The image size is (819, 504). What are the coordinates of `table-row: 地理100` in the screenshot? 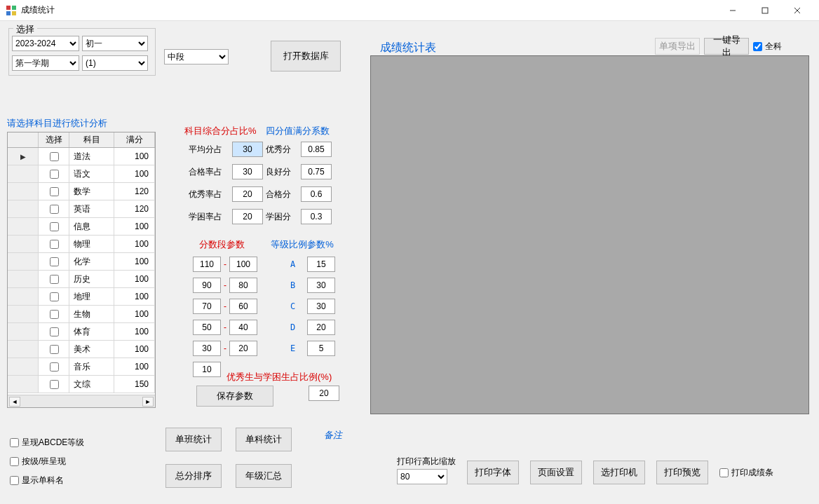 It's located at (81, 297).